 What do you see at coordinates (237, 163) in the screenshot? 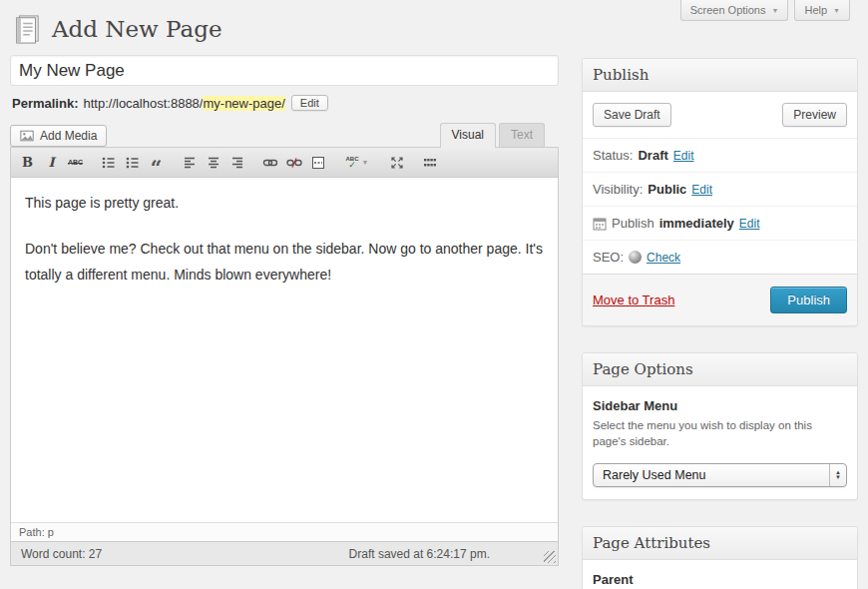
I see `align-right-button` at bounding box center [237, 163].